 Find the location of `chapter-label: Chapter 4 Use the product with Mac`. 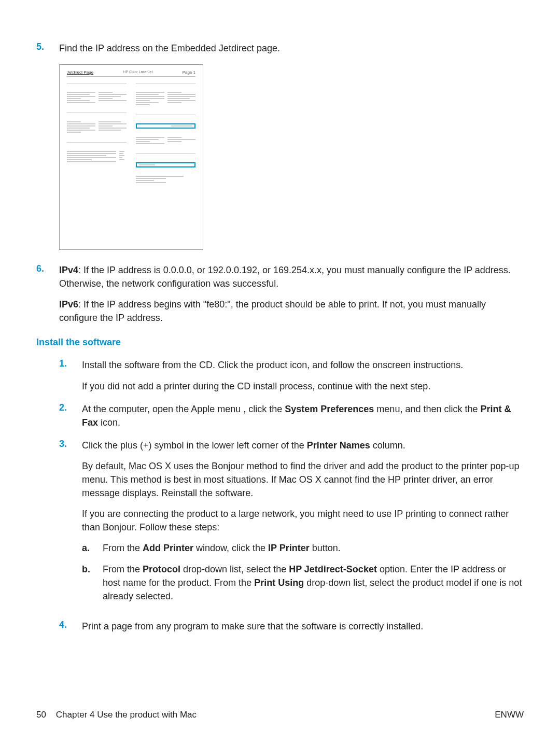

chapter-label: Chapter 4 Use the product with Mac is located at coordinates (127, 714).